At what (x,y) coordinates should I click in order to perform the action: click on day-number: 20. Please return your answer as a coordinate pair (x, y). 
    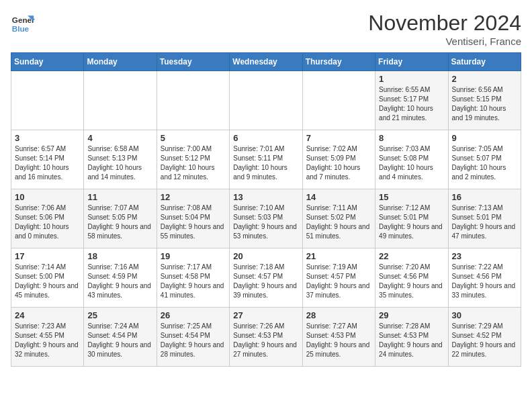
    Looking at the image, I should click on (266, 257).